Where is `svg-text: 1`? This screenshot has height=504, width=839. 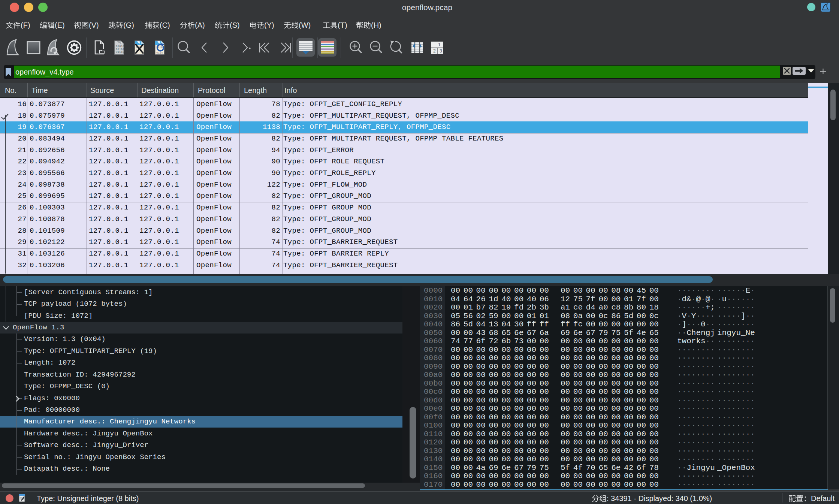
svg-text: 1 is located at coordinates (439, 45).